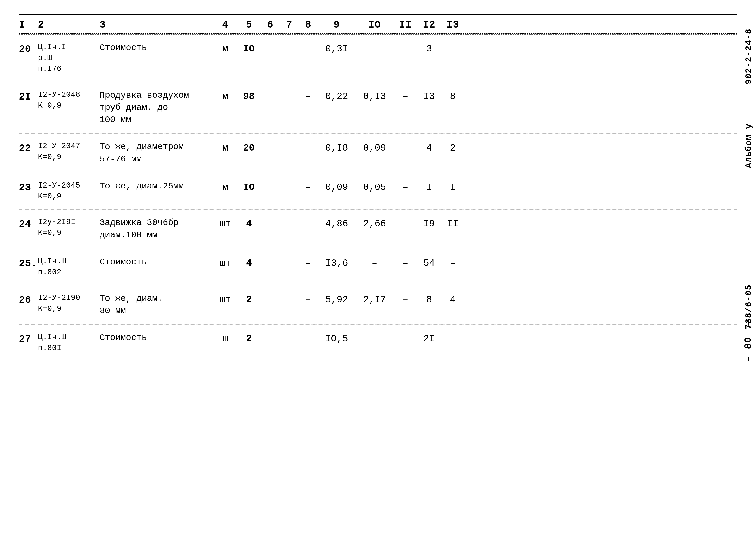  Describe the element at coordinates (157, 108) in the screenshot. I see `row-desc: Продувка воздухомтруб диам. до100 мм` at that location.